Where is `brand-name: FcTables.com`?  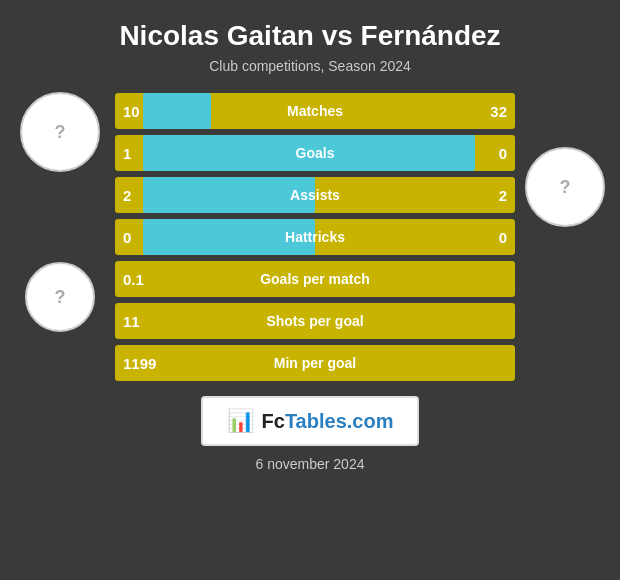 brand-name: FcTables.com is located at coordinates (328, 422).